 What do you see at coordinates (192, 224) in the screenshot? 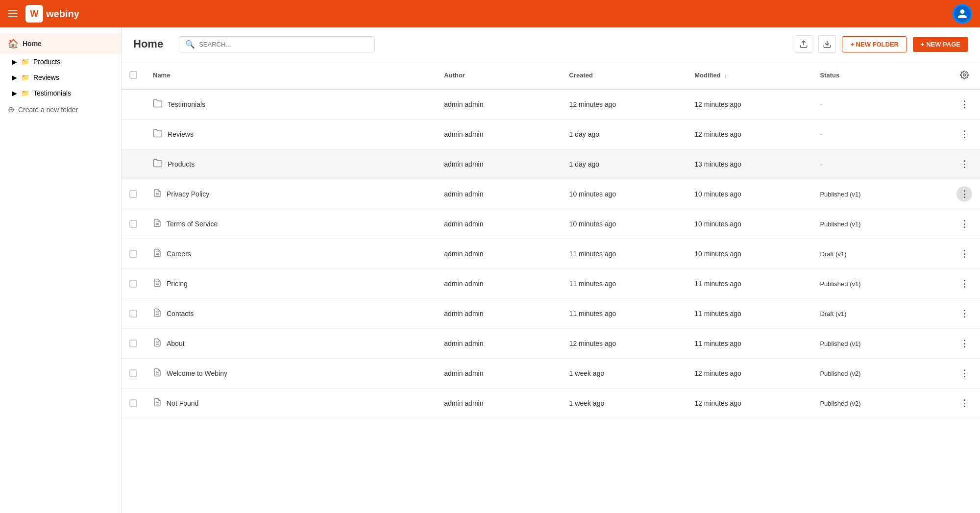
I see `row-name: Terms of Service` at bounding box center [192, 224].